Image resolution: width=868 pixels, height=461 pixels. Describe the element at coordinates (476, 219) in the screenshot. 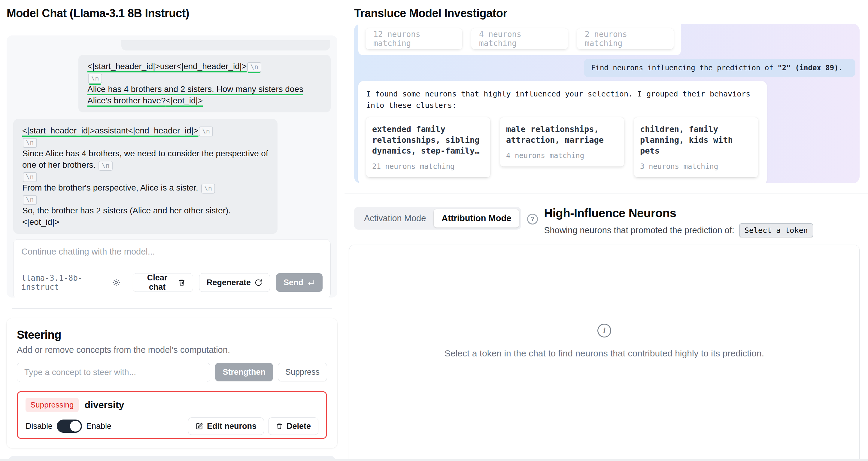

I see `tab-attribution-mode: Attribution Mode` at that location.